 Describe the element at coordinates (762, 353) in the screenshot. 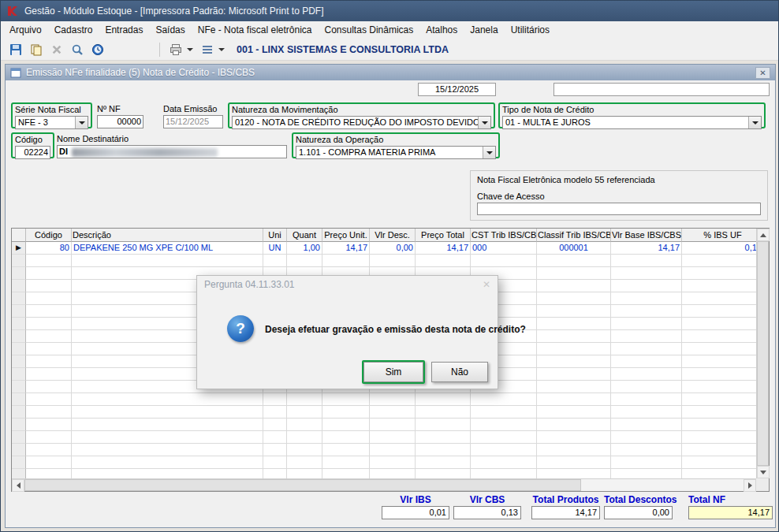

I see `vertical-scrollbar` at that location.